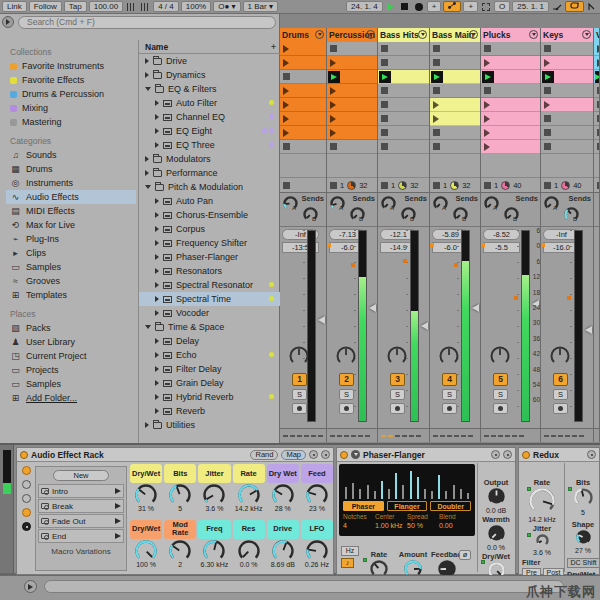  I want to click on macro-knob-bits: Bits5, so click(180, 491).